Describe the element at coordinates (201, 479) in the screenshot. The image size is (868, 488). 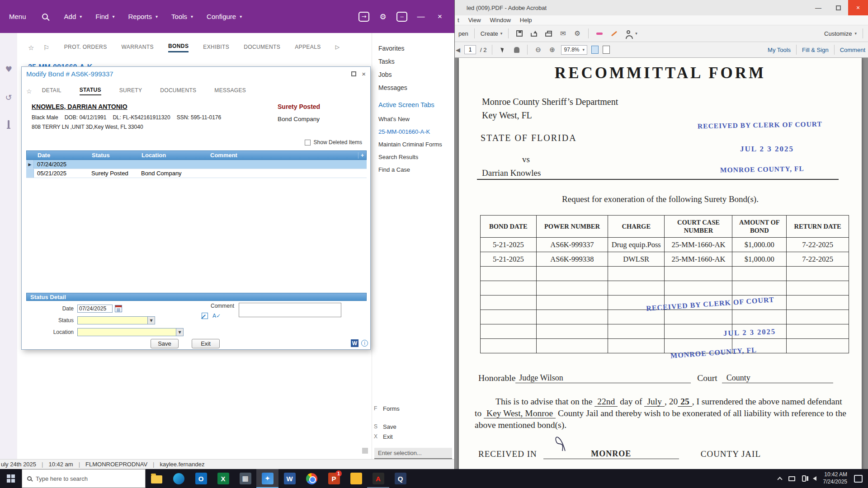
I see `taskbar-outlook: O` at that location.